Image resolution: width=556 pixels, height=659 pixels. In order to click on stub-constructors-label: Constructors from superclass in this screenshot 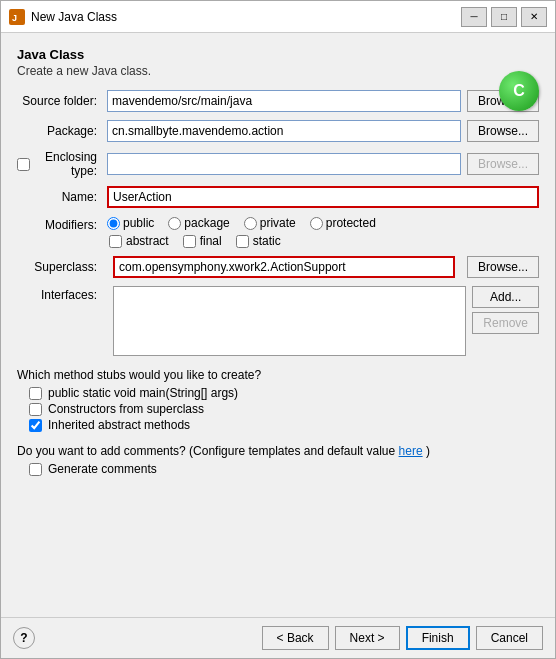, I will do `click(126, 409)`.